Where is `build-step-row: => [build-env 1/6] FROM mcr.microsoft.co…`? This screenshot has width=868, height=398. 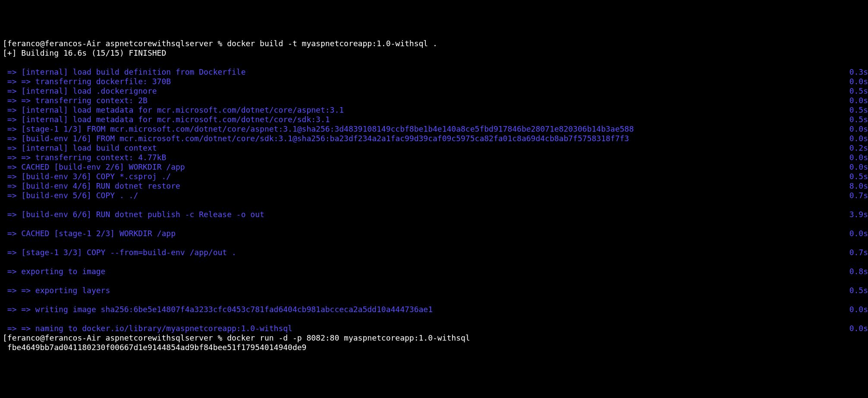 build-step-row: => [build-env 1/6] FROM mcr.microsoft.co… is located at coordinates (434, 139).